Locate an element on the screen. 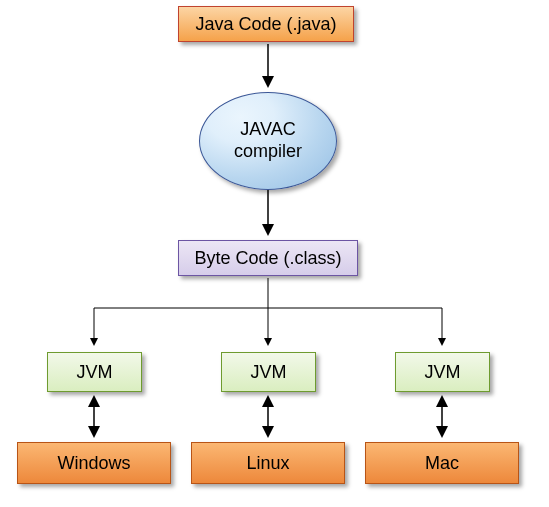 The image size is (549, 507). os-box-windows: Windows is located at coordinates (94, 463).